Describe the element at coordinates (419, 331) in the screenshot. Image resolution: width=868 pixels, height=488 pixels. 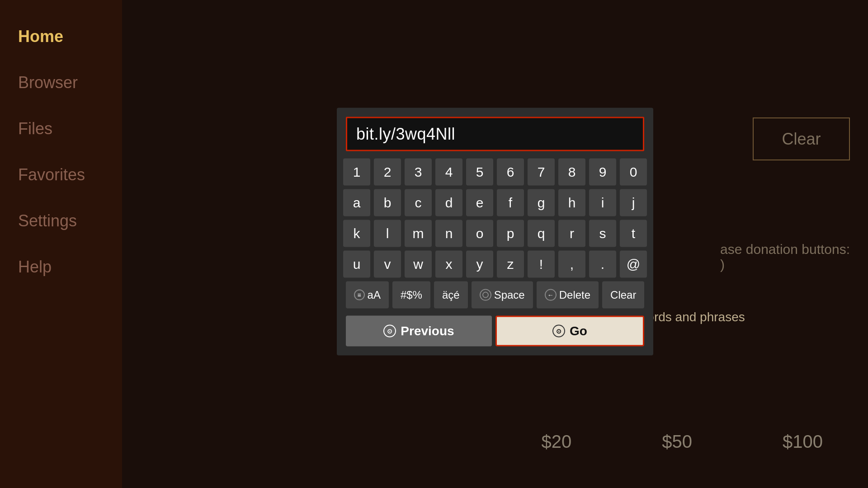
I see `previous-button: ⊙ Previous` at that location.